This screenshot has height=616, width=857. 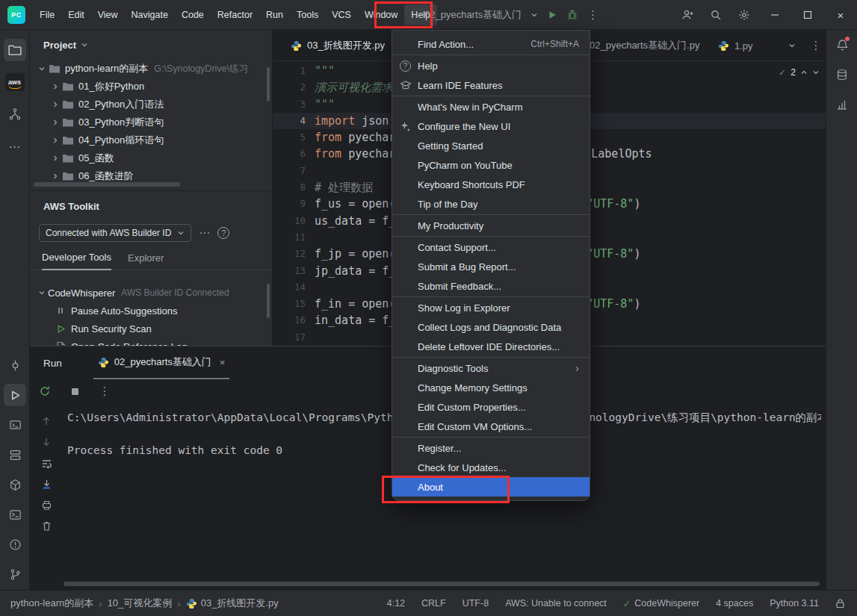 I want to click on open-code-reference-log-item: Open Code Reference Log, so click(x=151, y=342).